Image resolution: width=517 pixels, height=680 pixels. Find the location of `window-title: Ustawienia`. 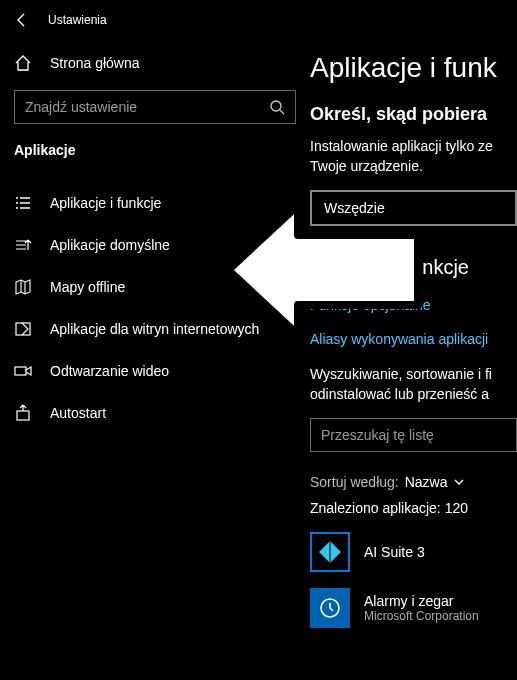

window-title: Ustawienia is located at coordinates (78, 20).